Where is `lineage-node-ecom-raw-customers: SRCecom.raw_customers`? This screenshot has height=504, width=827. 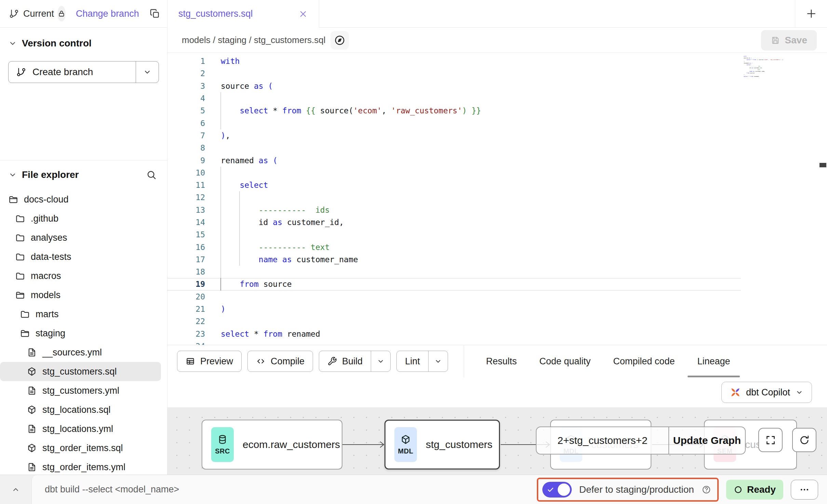 lineage-node-ecom-raw-customers: SRCecom.raw_customers is located at coordinates (272, 445).